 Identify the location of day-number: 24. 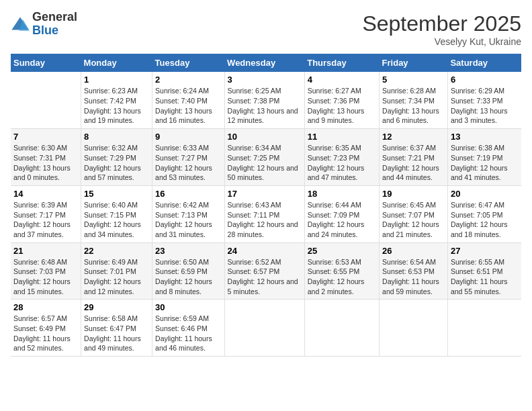
(265, 251).